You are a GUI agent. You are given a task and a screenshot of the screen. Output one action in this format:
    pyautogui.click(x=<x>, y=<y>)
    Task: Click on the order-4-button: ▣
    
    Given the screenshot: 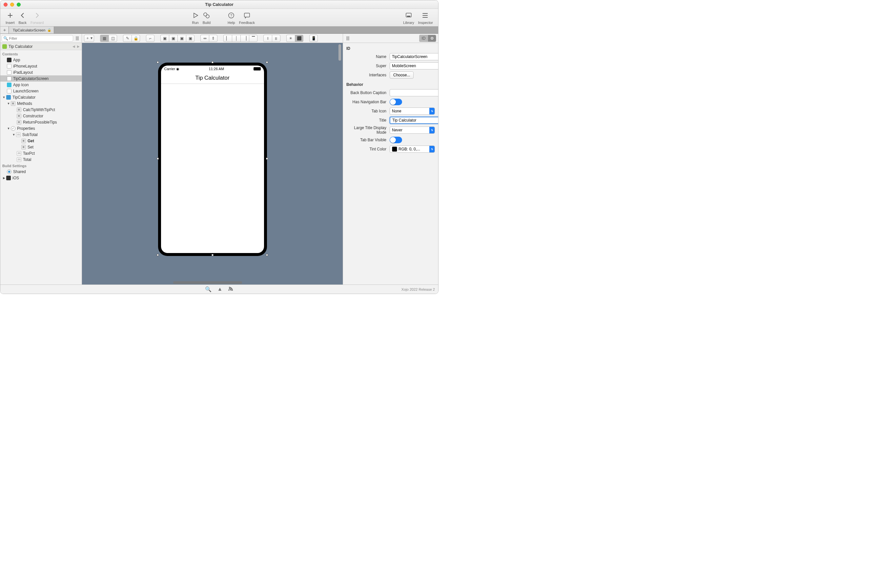 What is the action you would take?
    pyautogui.click(x=190, y=38)
    